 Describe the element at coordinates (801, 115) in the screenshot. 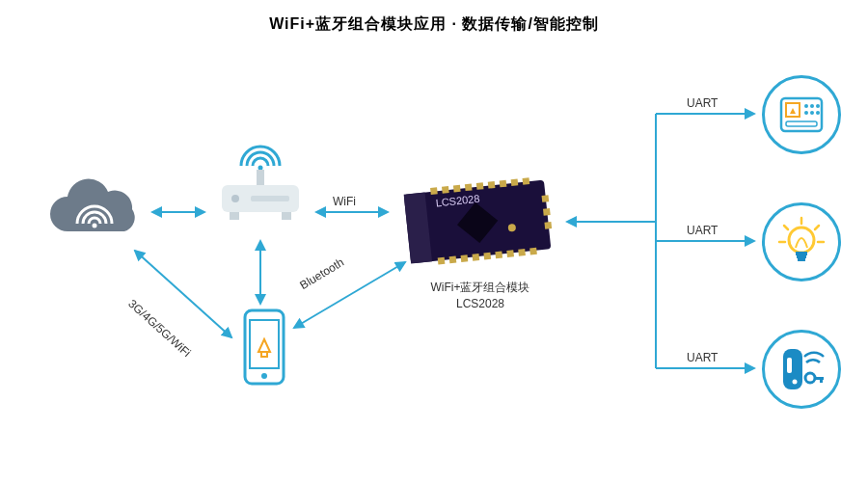

I see `control-panel-icon` at that location.